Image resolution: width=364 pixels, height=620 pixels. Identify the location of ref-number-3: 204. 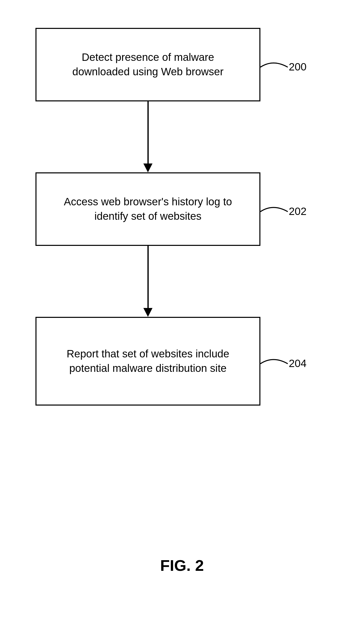
(298, 363).